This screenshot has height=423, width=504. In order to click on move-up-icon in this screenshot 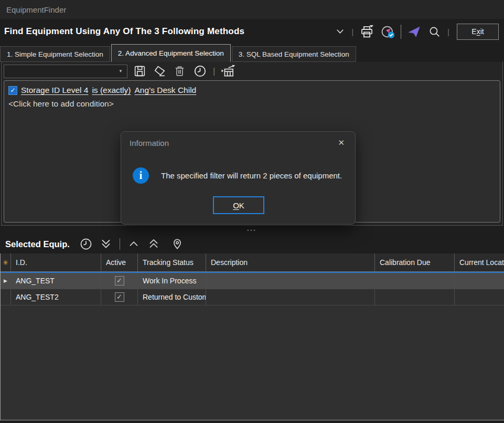, I will do `click(134, 244)`.